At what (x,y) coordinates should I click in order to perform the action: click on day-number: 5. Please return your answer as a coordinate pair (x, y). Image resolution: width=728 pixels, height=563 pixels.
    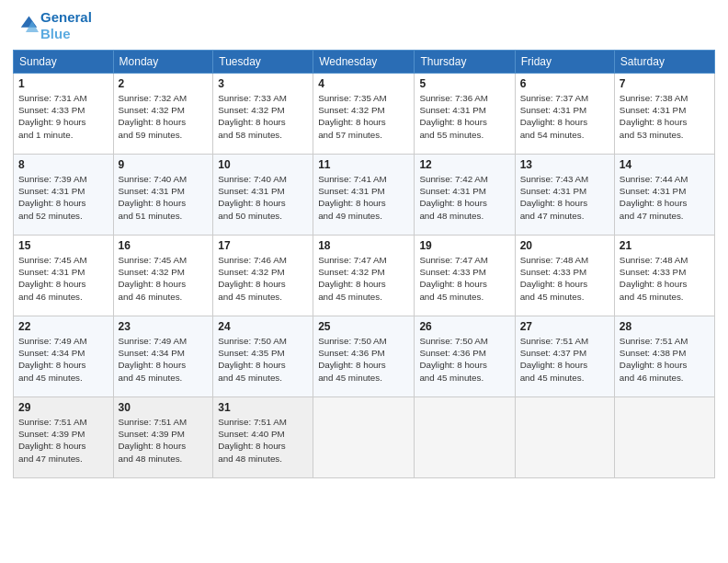
    Looking at the image, I should click on (464, 84).